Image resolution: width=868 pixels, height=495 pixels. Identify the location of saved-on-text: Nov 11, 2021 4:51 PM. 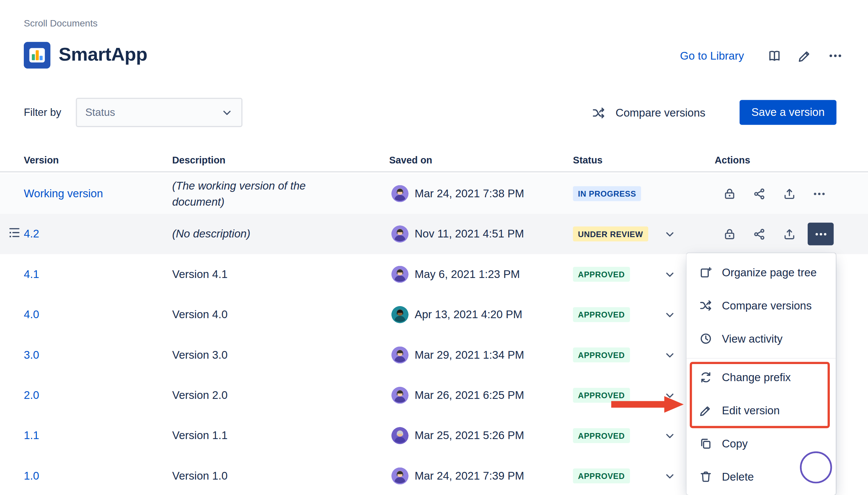
(469, 234).